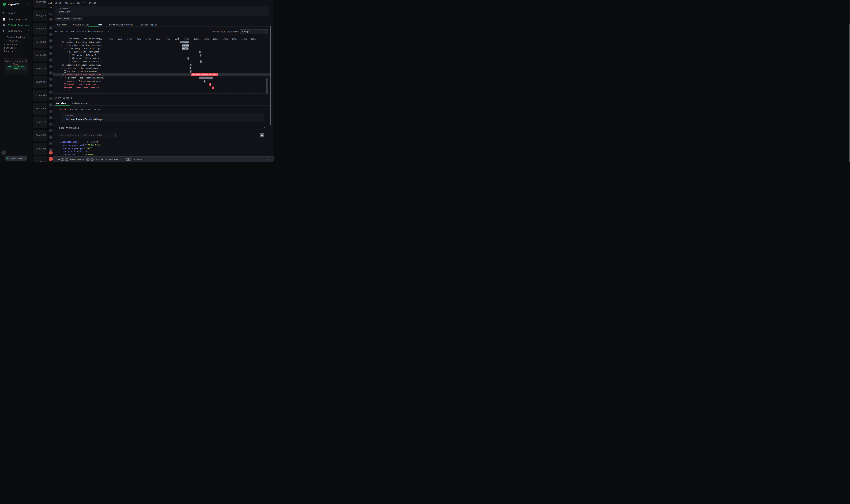 This screenshot has height=504, width=850. What do you see at coordinates (67, 160) in the screenshot?
I see `arrow-right-key: →` at bounding box center [67, 160].